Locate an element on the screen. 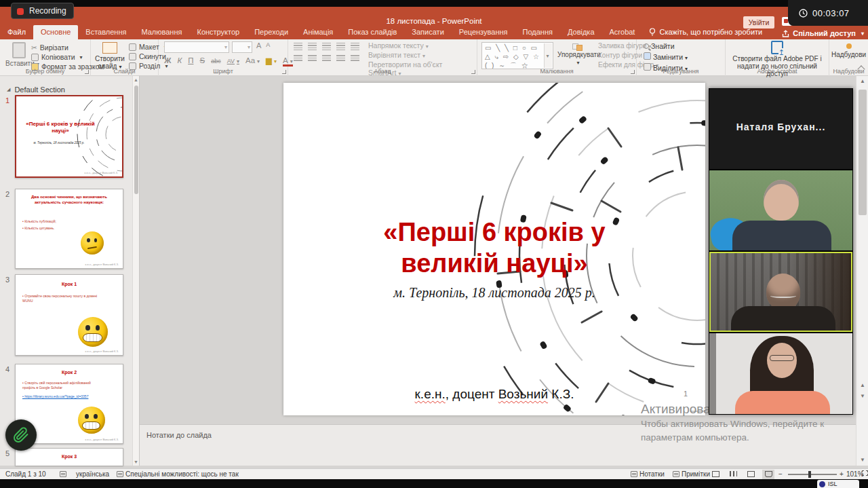 This screenshot has height=488, width=868. annotation-tool-button is located at coordinates (21, 435).